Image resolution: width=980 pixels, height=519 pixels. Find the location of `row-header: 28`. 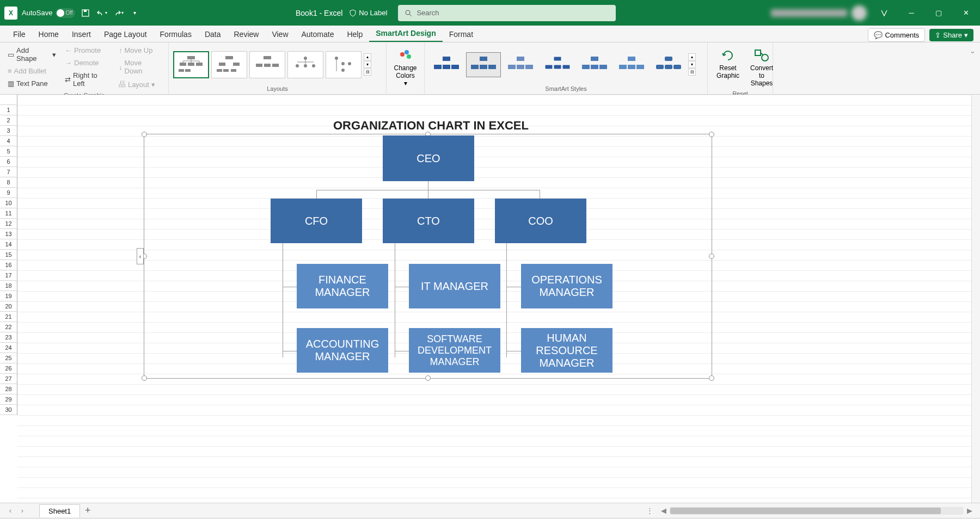

row-header: 28 is located at coordinates (9, 390).